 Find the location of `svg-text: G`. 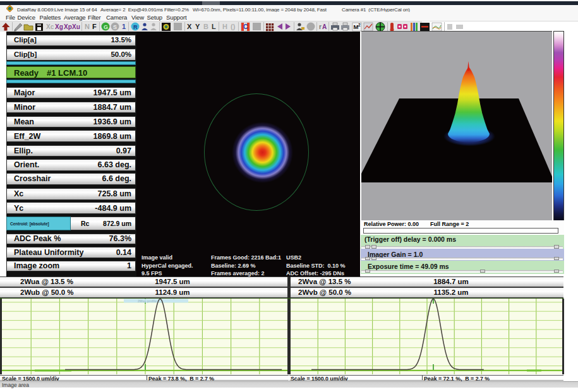

svg-text: G is located at coordinates (106, 27).